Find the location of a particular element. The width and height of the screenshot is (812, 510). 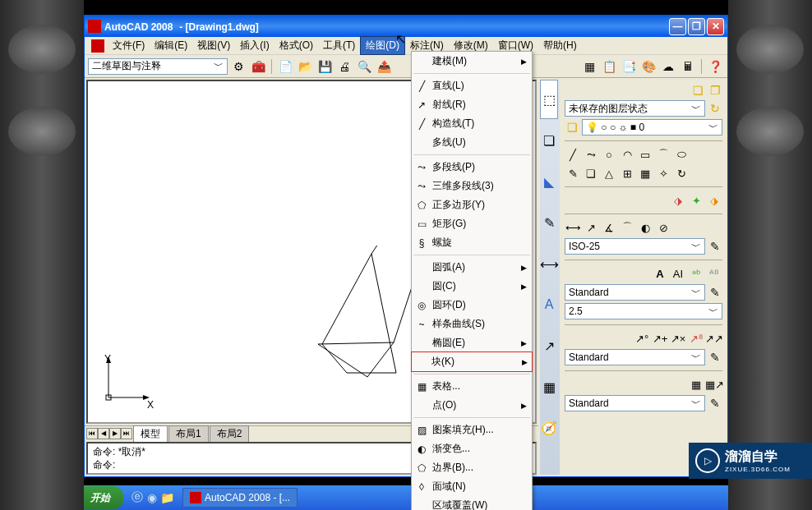

table-export-icon: ▦↗ is located at coordinates (714, 384).